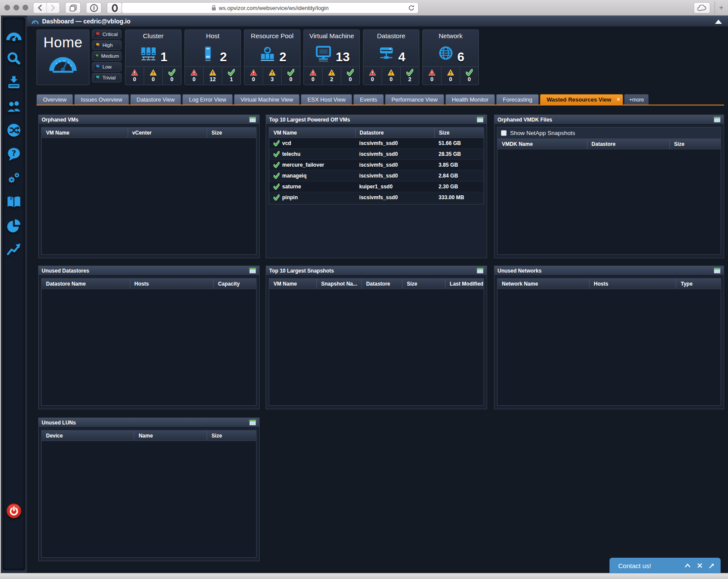 Image resolution: width=728 pixels, height=579 pixels. Describe the element at coordinates (194, 76) in the screenshot. I see `host-critical-cell: 0` at that location.